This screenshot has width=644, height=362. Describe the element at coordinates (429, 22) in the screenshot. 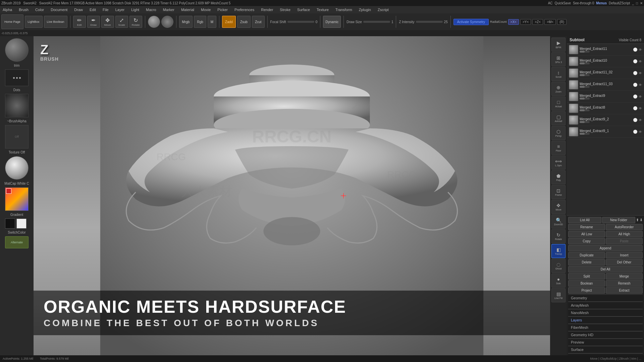

I see `z-intensity-slider` at that location.